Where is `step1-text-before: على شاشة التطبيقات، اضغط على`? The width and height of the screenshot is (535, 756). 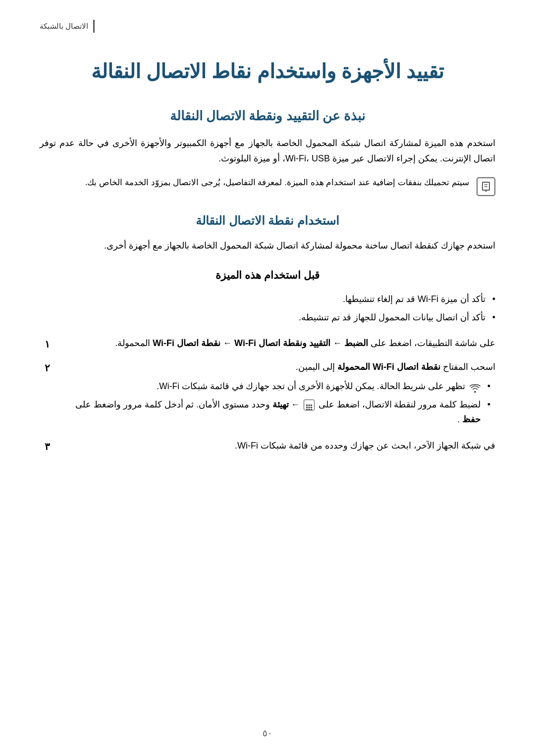 step1-text-before: على شاشة التطبيقات، اضغط على is located at coordinates (433, 343).